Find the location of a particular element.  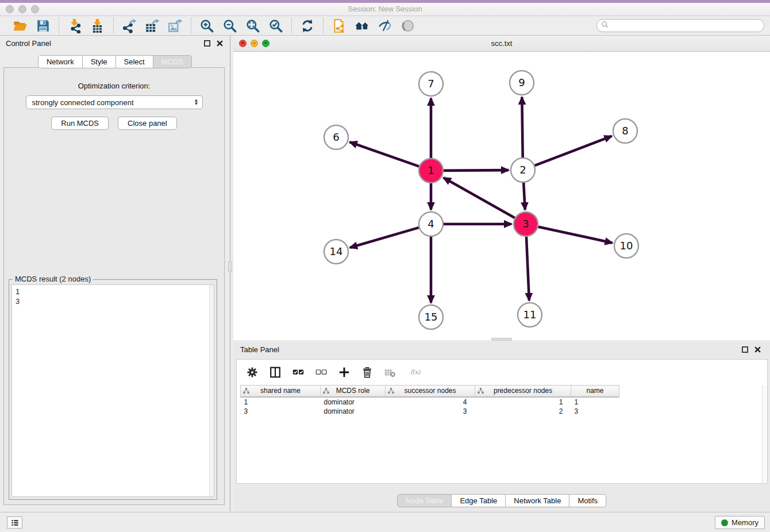

table-scrollbar is located at coordinates (764, 434).